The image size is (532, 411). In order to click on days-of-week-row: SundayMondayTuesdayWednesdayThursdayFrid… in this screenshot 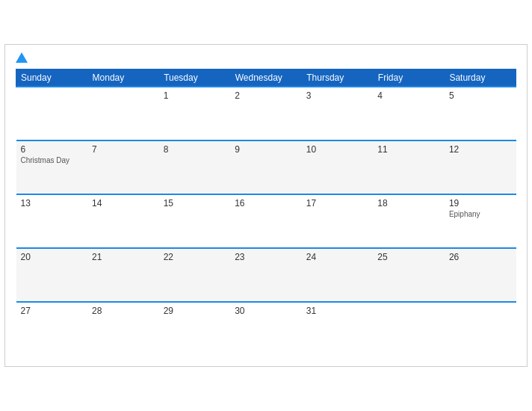, I will do `click(266, 78)`.